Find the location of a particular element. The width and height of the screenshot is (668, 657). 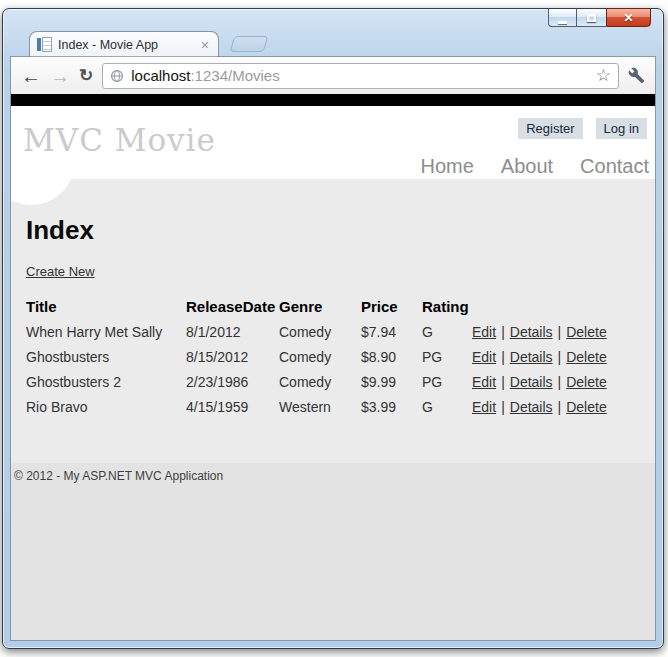

cell-release-date: 8/15/2012 is located at coordinates (232, 356).